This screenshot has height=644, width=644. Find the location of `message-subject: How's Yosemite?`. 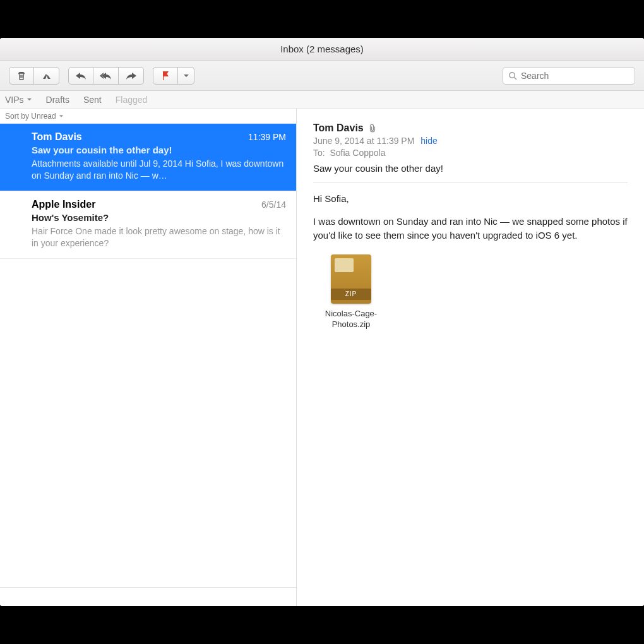

message-subject: How's Yosemite? is located at coordinates (159, 217).